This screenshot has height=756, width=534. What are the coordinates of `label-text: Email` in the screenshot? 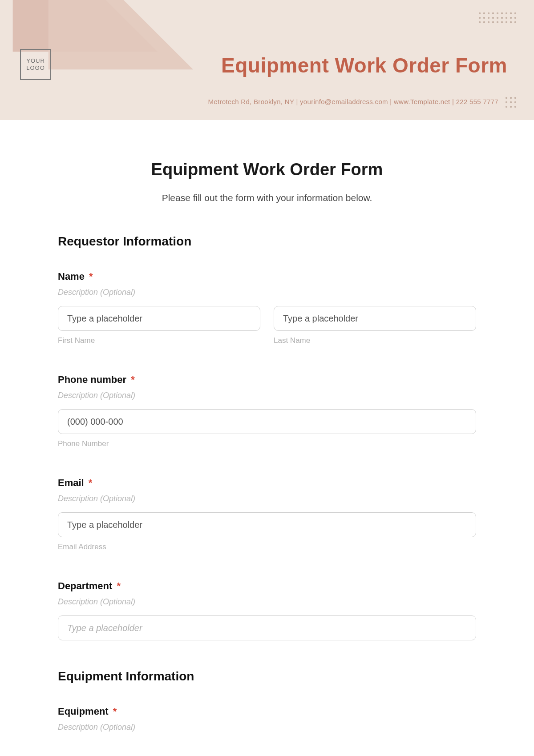 It's located at (71, 483).